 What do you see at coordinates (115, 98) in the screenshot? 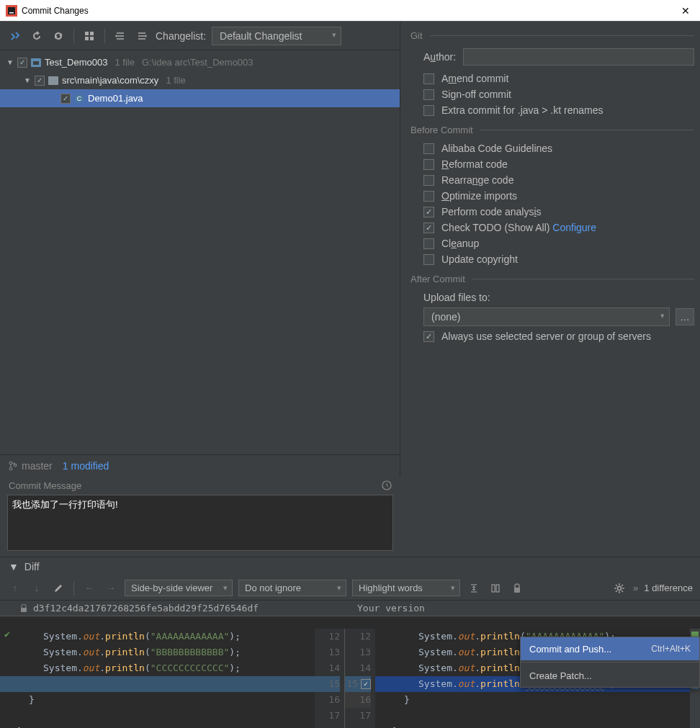
I see `tree-node-name: Demo01.java` at bounding box center [115, 98].